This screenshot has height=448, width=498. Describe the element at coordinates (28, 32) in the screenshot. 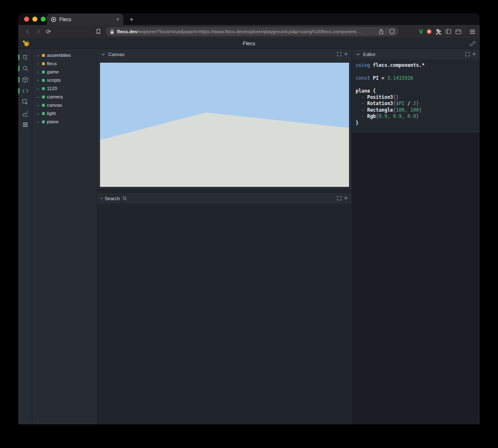

I see `back-arrow-icon` at that location.